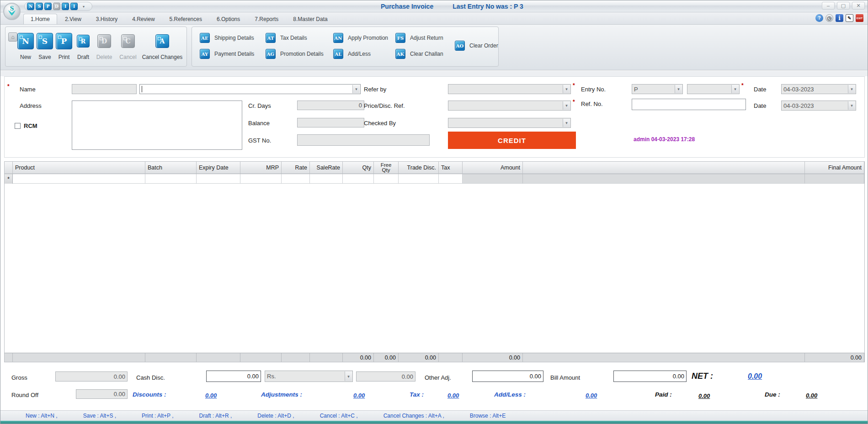 This screenshot has height=424, width=868. What do you see at coordinates (650, 376) in the screenshot?
I see `bill-amount-input: 0.00` at bounding box center [650, 376].